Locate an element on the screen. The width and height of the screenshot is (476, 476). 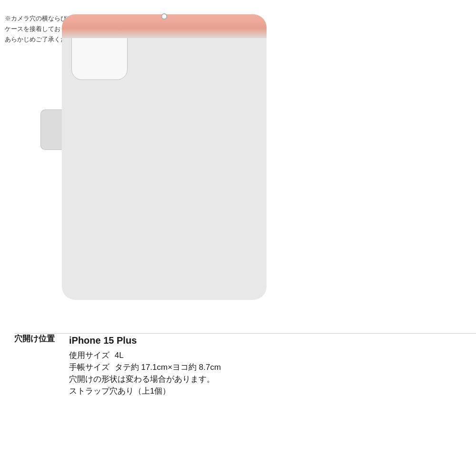
device-details: 使用サイズ 4L 手帳サイズ タテ約 17.1cm×ヨコ約 8.7cm 穴開けの… is located at coordinates (266, 373).